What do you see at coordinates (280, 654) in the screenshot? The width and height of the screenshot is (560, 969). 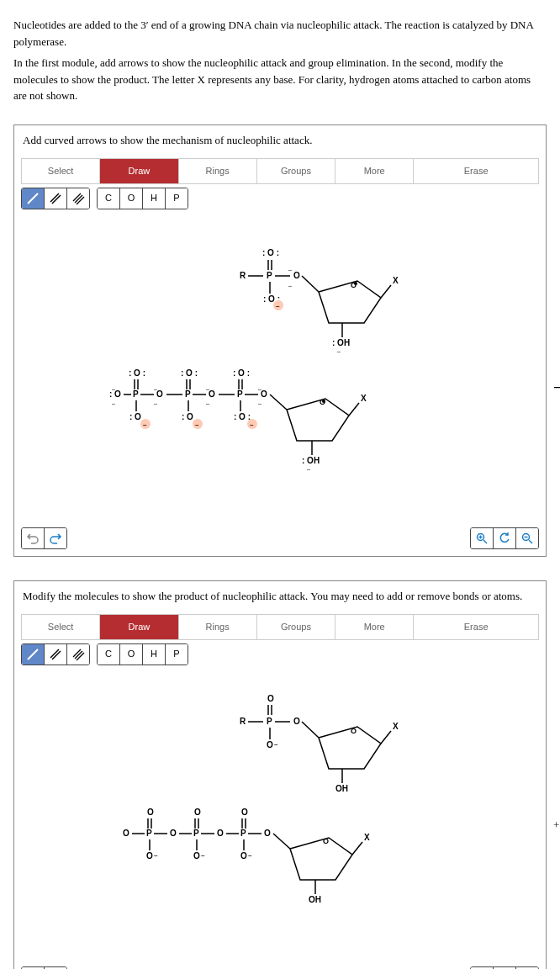 I see `subtoolbar-2: C O H P` at bounding box center [280, 654].